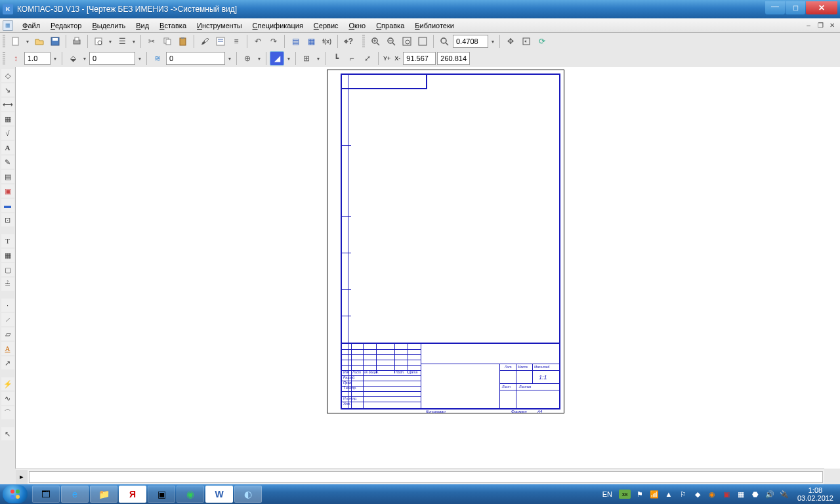  I want to click on paste-button, so click(183, 41).